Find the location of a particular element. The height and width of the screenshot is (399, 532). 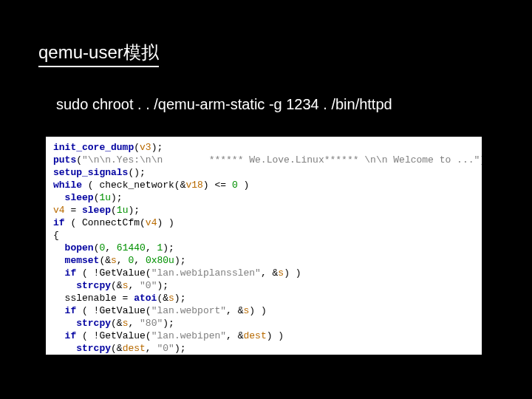

code-token: v3 is located at coordinates (146, 148).